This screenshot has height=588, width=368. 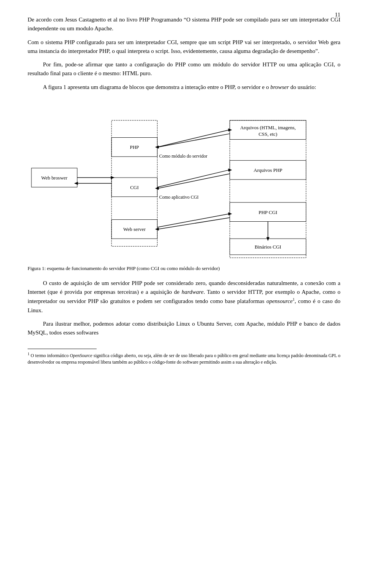 What do you see at coordinates (135, 187) in the screenshot?
I see `cgi-label: CGI` at bounding box center [135, 187].